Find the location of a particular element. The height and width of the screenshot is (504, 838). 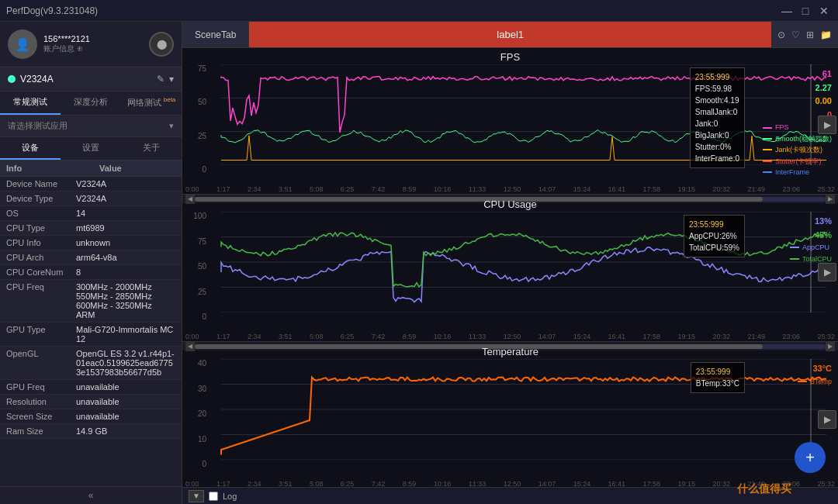

device-selector: V2324A ✎ ▾ is located at coordinates (91, 79).